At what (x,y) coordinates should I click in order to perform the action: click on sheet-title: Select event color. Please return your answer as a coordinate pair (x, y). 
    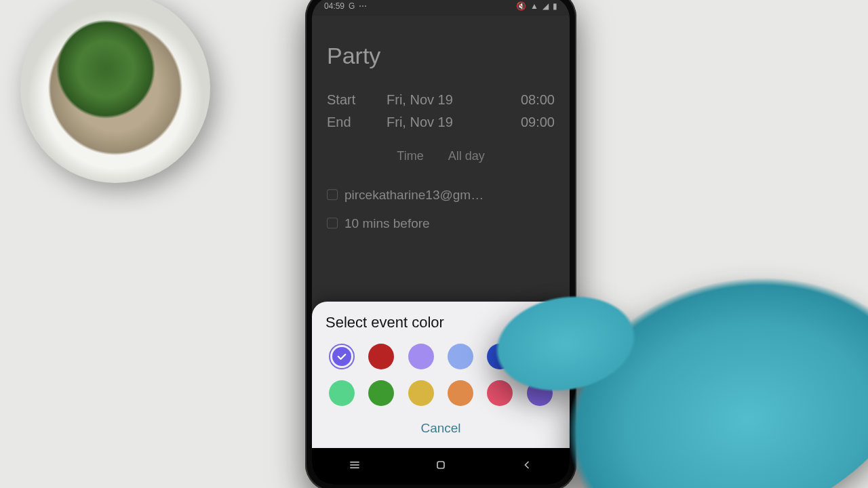
    Looking at the image, I should click on (441, 323).